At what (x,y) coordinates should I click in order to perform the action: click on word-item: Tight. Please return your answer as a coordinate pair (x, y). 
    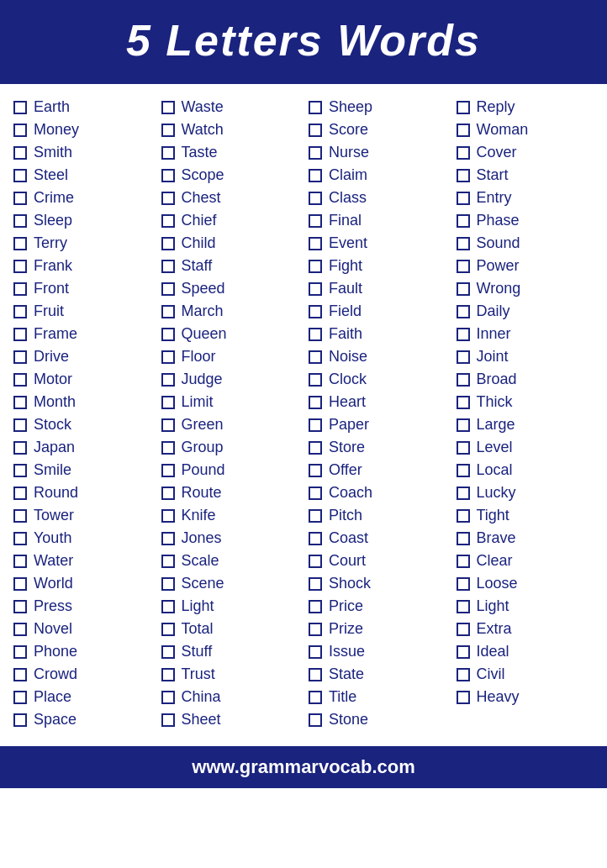
    Looking at the image, I should click on (525, 516).